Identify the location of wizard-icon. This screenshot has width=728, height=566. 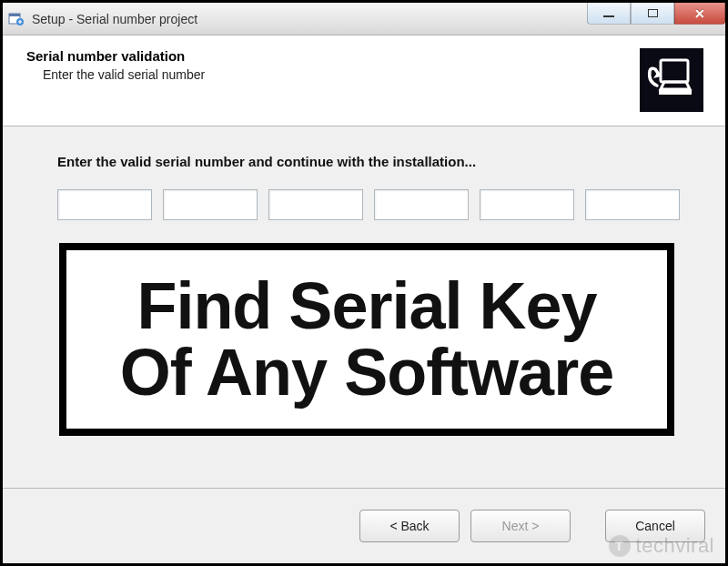
(672, 80).